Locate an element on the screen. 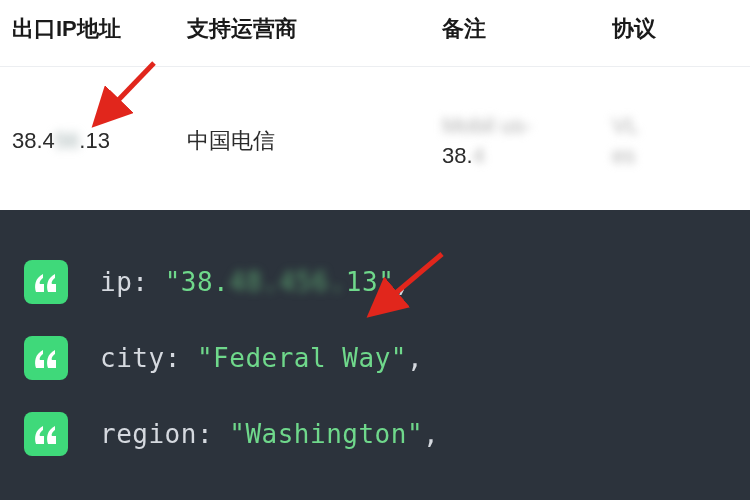  code-line-region: region: "Washington", is located at coordinates (375, 434).